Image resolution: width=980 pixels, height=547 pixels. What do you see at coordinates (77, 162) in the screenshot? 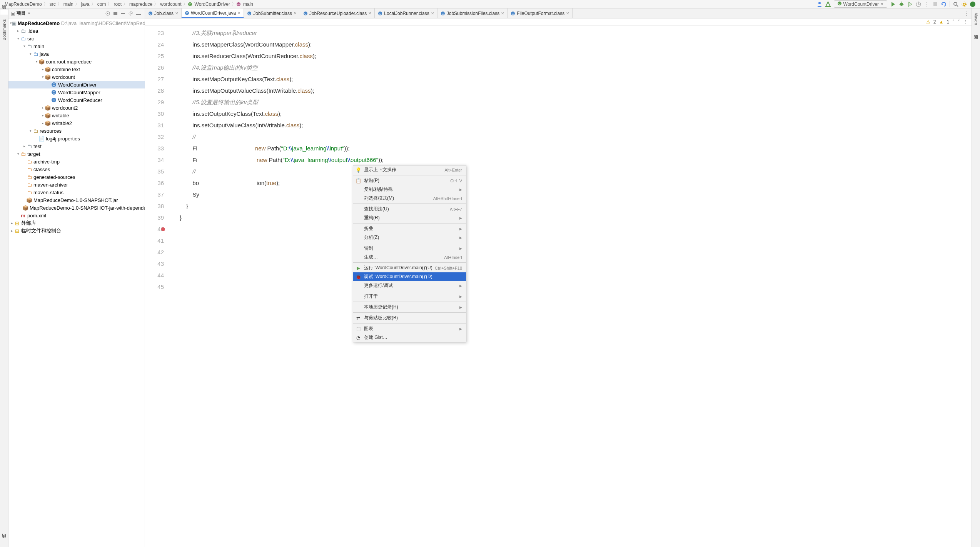
I see `tree-folder: 🗀archive-tmp` at bounding box center [77, 162].